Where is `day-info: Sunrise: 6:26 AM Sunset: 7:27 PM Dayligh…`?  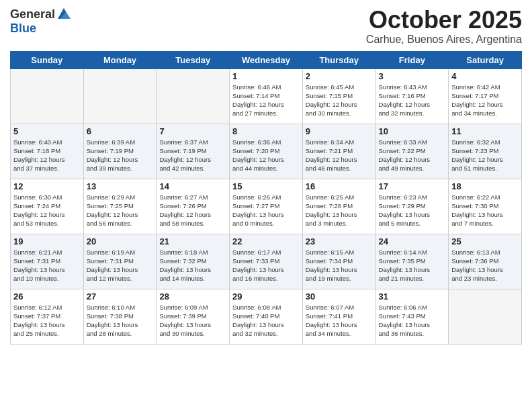
day-info: Sunrise: 6:26 AM Sunset: 7:27 PM Dayligh… is located at coordinates (266, 211).